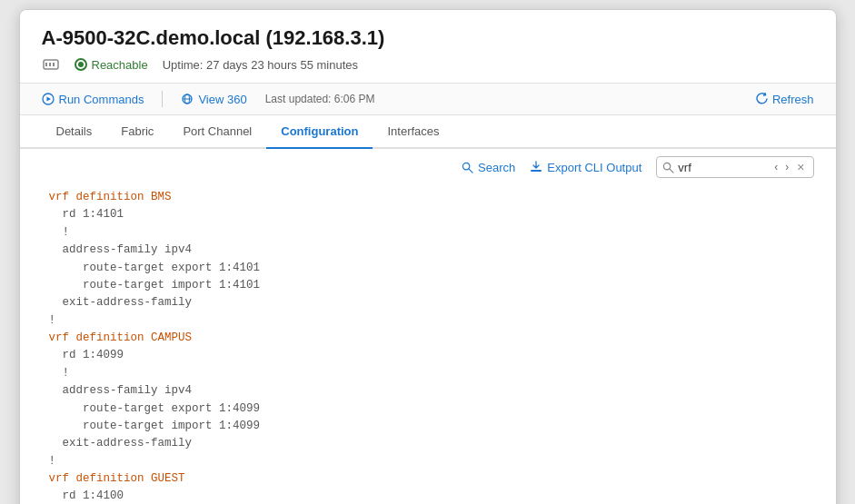 This screenshot has width=855, height=504. What do you see at coordinates (428, 338) in the screenshot?
I see `cli-line: vrf definition CAMPUS` at bounding box center [428, 338].